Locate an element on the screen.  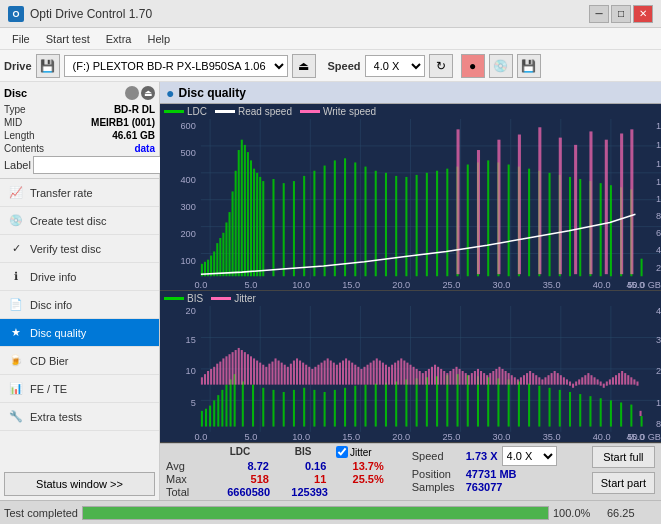
status-window-button: Status window >> is located at coordinates (80, 484).